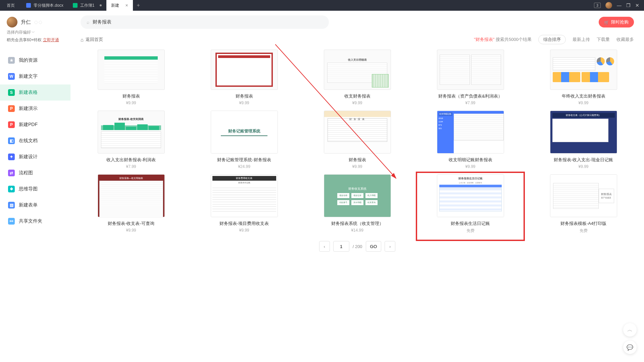 The height and width of the screenshot is (362, 644). Describe the element at coordinates (630, 330) in the screenshot. I see `scroll-top-button: ︿` at that location.